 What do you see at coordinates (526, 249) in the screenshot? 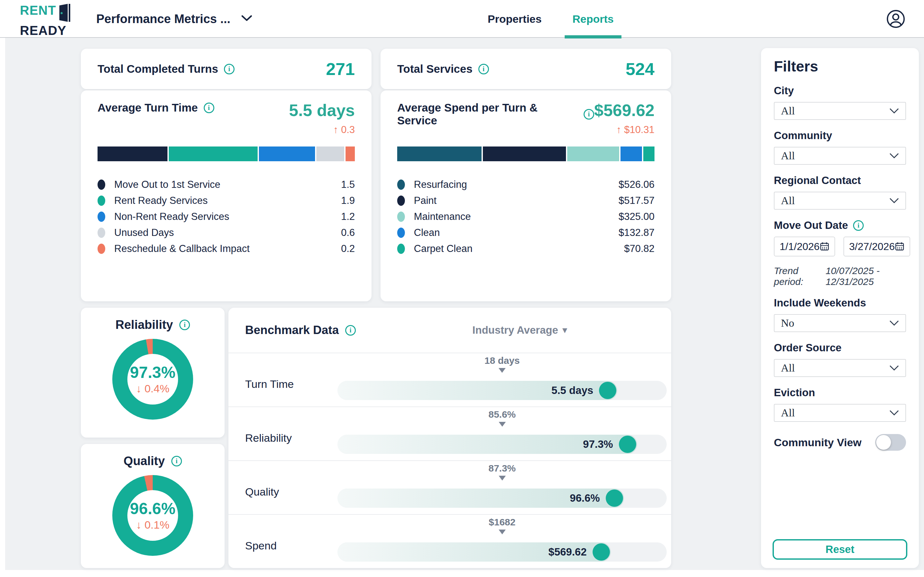
I see `legend-item: Carpet Clean $70.82` at bounding box center [526, 249].